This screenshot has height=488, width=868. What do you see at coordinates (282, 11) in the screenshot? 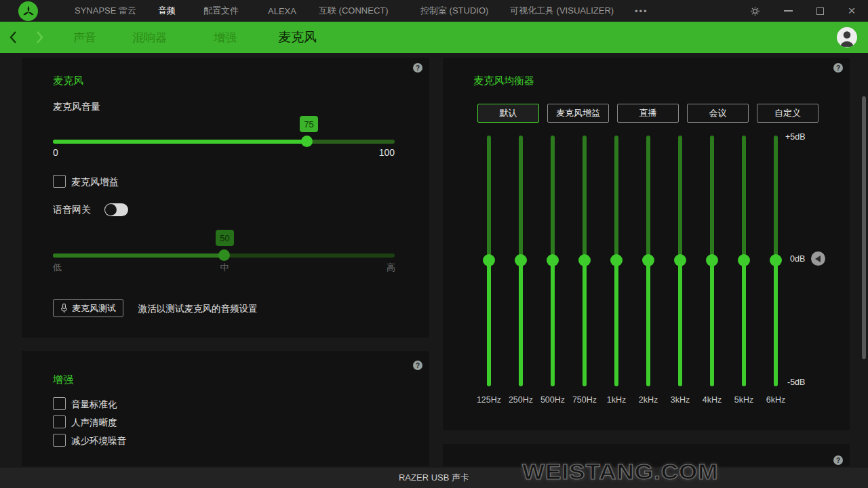
I see `menu-alexa: ALEXA` at bounding box center [282, 11].